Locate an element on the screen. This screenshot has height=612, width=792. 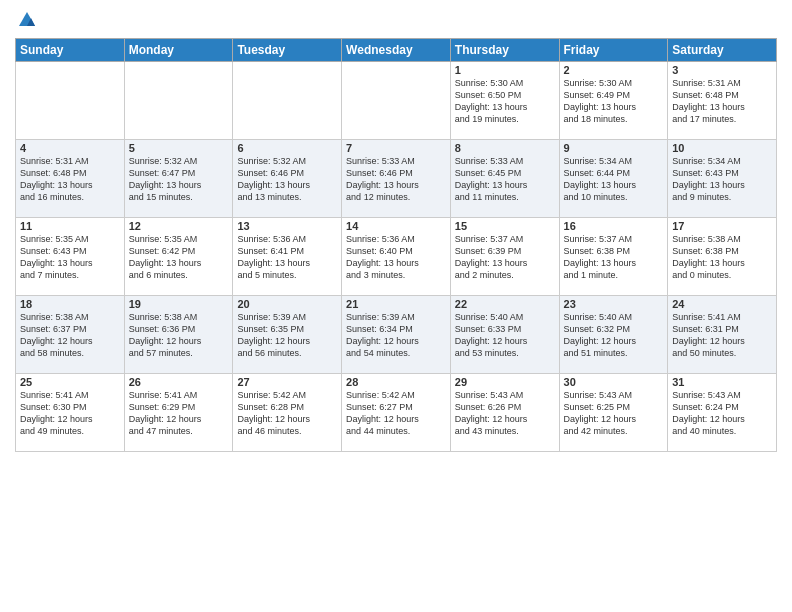
day-info: Sunrise: 5:34 AM Sunset: 6:44 PM Dayligh… is located at coordinates (614, 180).